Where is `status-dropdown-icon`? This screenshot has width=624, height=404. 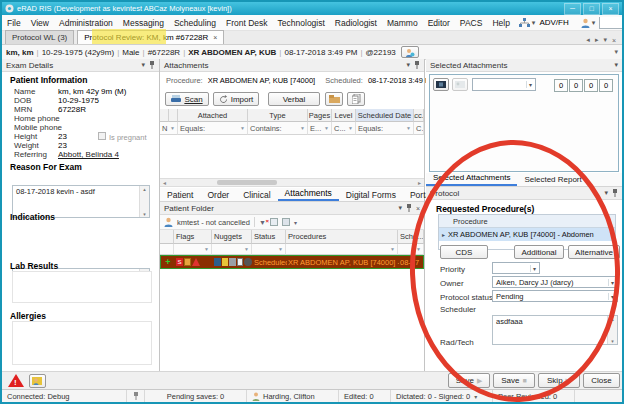
status-dropdown-icon is located at coordinates (476, 396).